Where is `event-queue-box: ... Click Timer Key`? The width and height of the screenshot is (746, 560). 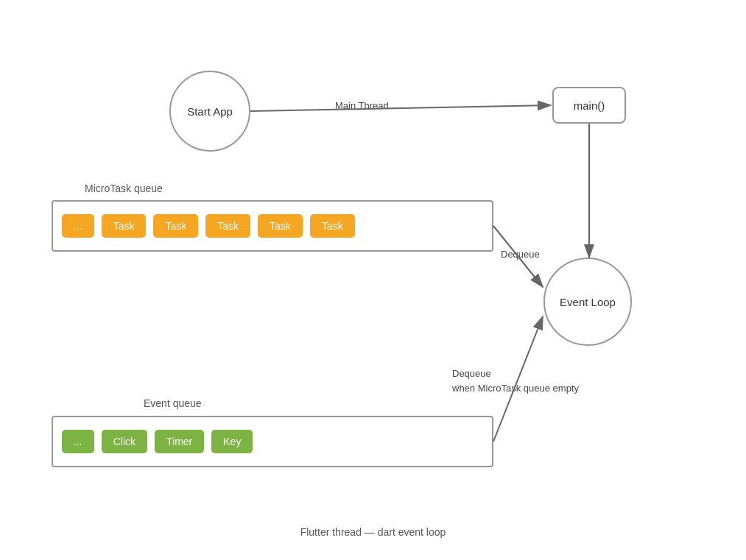 event-queue-box: ... Click Timer Key is located at coordinates (272, 442).